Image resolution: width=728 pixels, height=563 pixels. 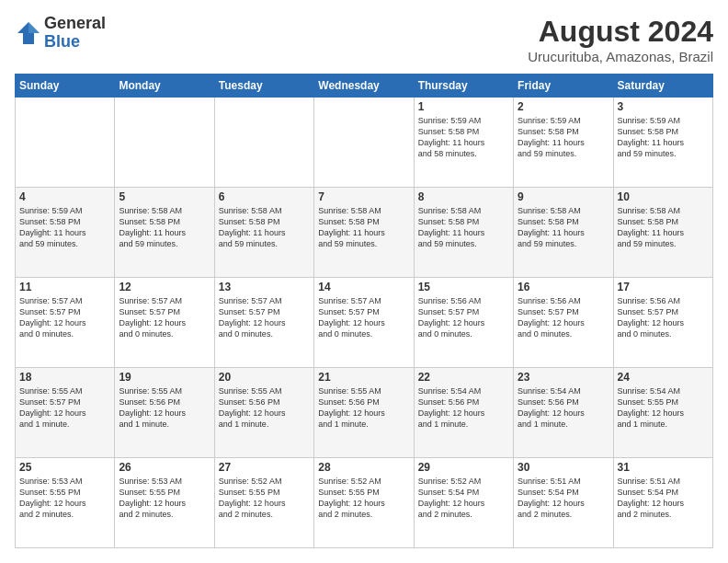 What do you see at coordinates (563, 107) in the screenshot?
I see `day-number: 2` at bounding box center [563, 107].